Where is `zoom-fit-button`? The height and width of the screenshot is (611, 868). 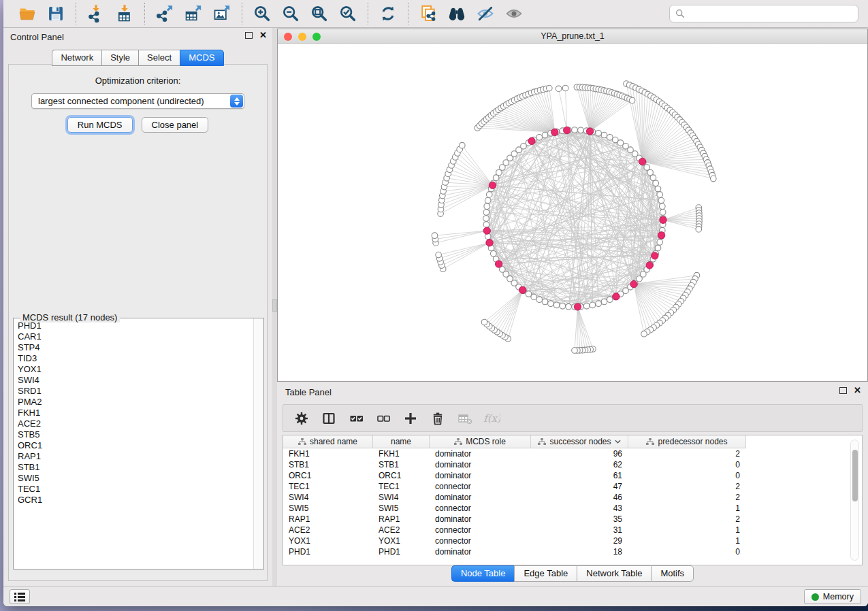
zoom-fit-button is located at coordinates (319, 14).